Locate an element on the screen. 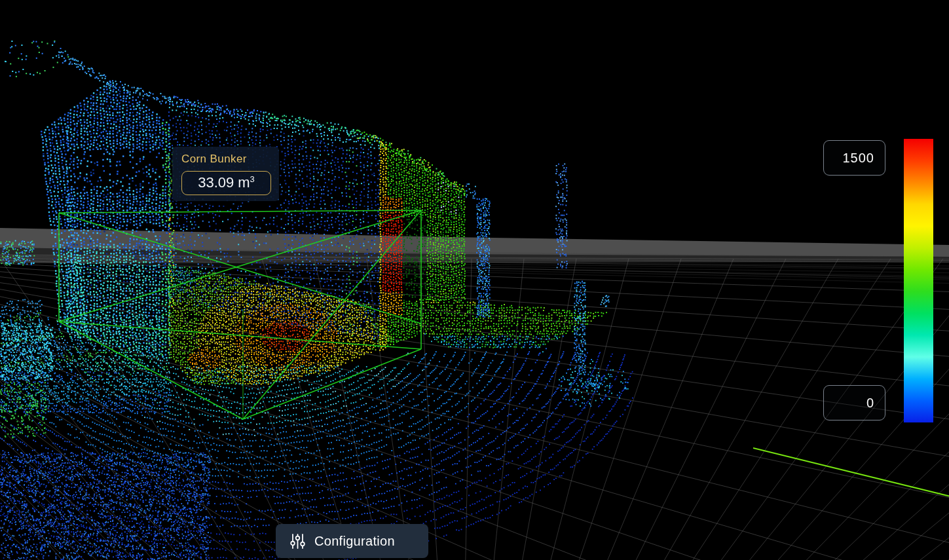 This screenshot has height=560, width=949. color-scale-bar is located at coordinates (918, 280).